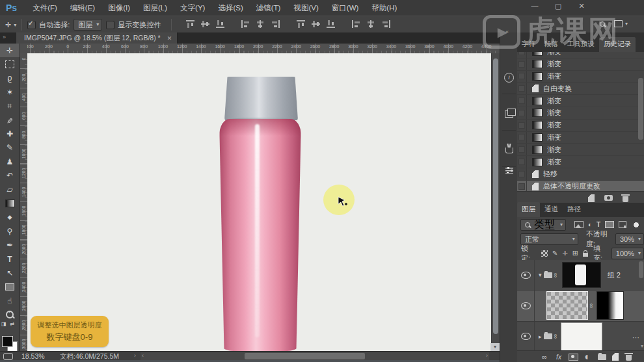  Describe the element at coordinates (528, 44) in the screenshot. I see `tab-字符: 字符` at that location.